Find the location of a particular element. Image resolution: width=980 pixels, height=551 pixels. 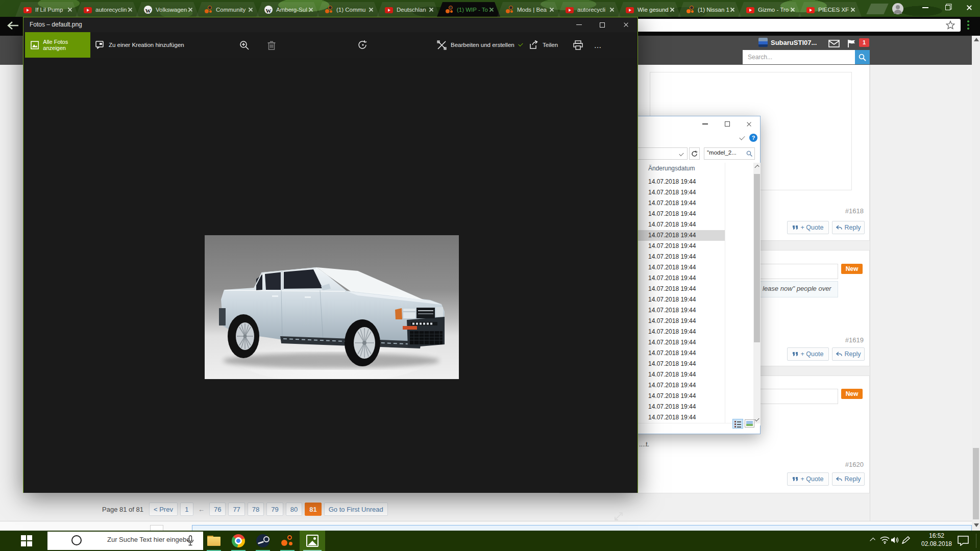

page-prev-button: < Prev is located at coordinates (163, 509).